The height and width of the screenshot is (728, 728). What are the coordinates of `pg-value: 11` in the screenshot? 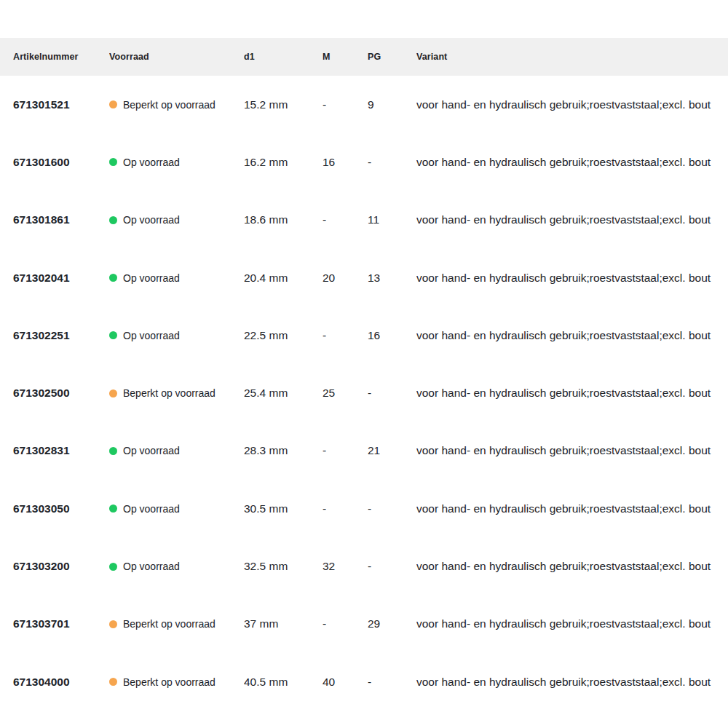 It's located at (392, 220).